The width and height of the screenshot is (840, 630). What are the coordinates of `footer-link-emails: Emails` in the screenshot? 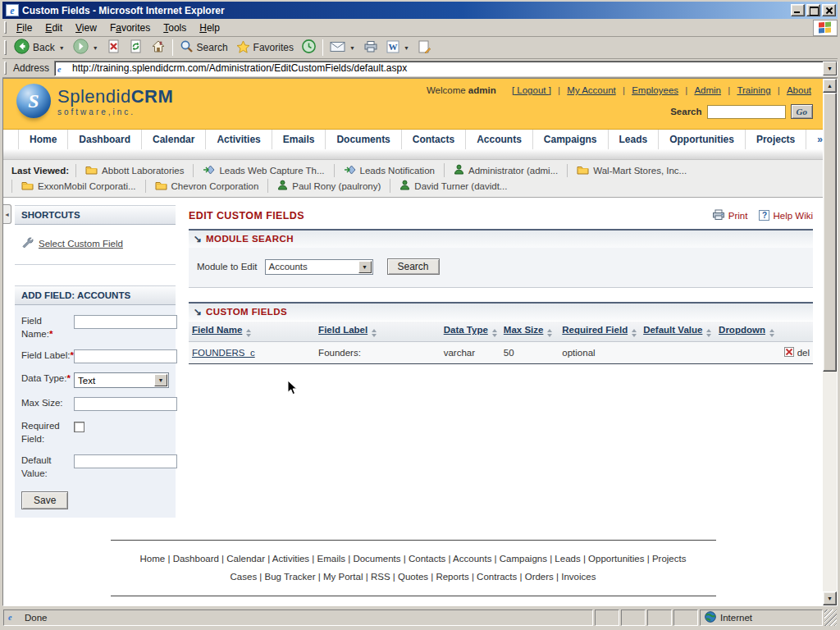 It's located at (331, 559).